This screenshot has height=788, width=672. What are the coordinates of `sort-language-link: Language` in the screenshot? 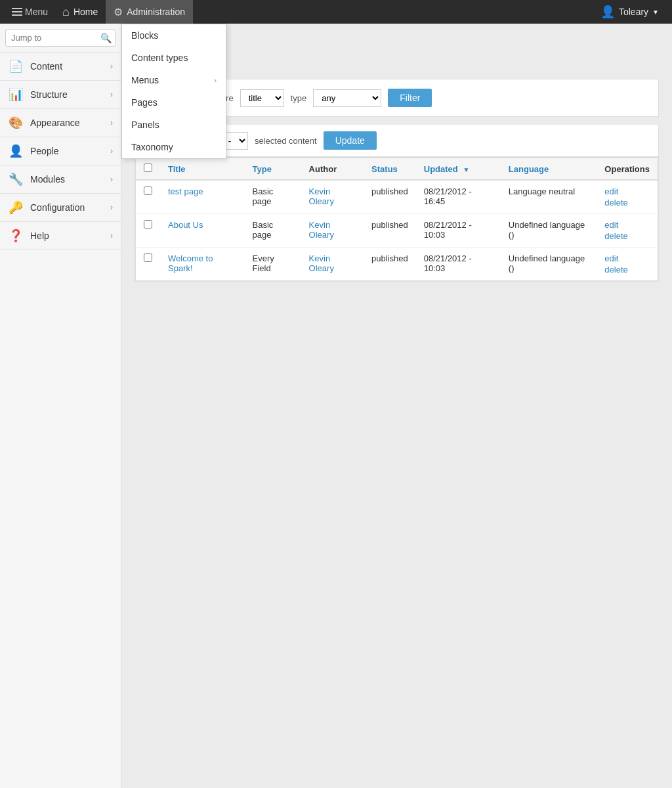 It's located at (529, 169).